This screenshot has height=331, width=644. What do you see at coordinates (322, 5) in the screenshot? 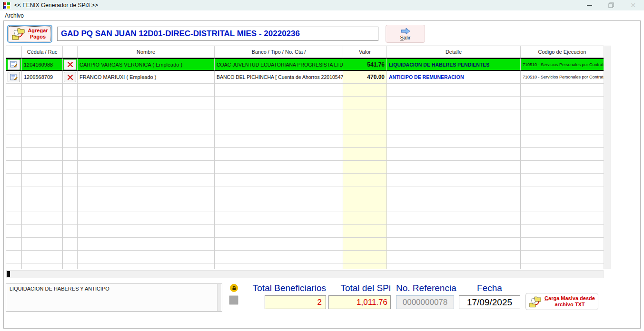
I see `titlebar: << FENIX Generador de SPi3 >> ✕` at bounding box center [322, 5].